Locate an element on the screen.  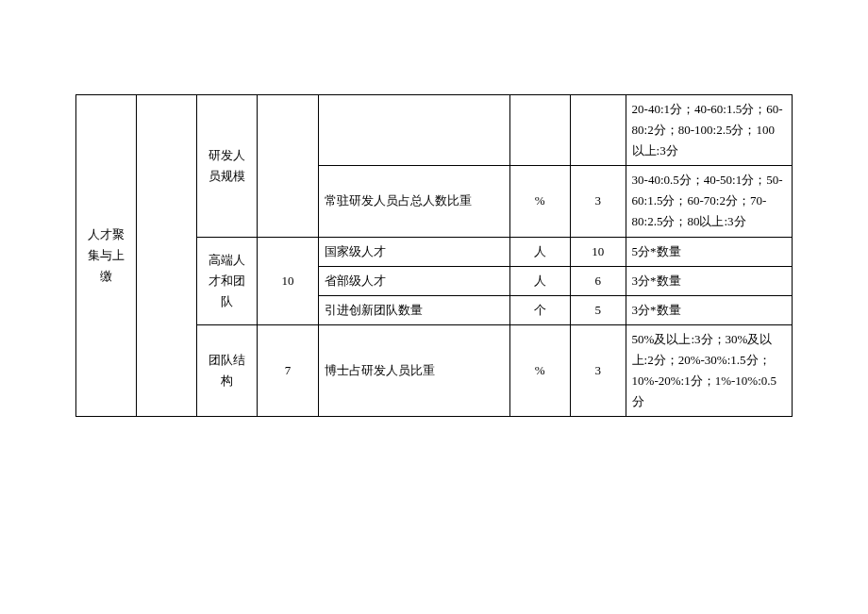
score-cell is located at coordinates (598, 130).